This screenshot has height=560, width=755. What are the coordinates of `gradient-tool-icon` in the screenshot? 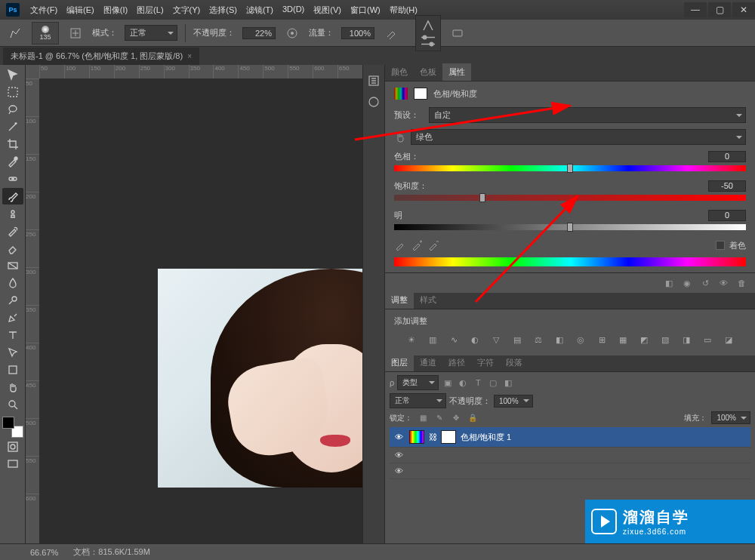 It's located at (13, 266).